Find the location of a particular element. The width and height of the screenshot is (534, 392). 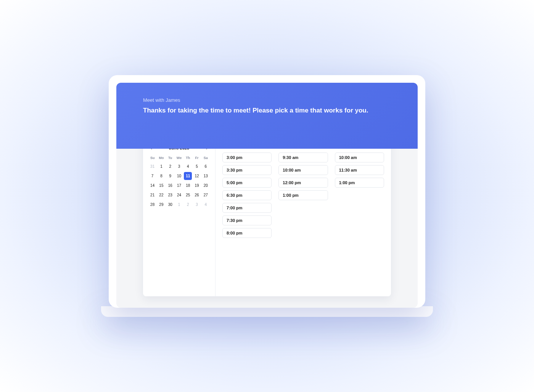

calendar-day: 24 is located at coordinates (179, 195).